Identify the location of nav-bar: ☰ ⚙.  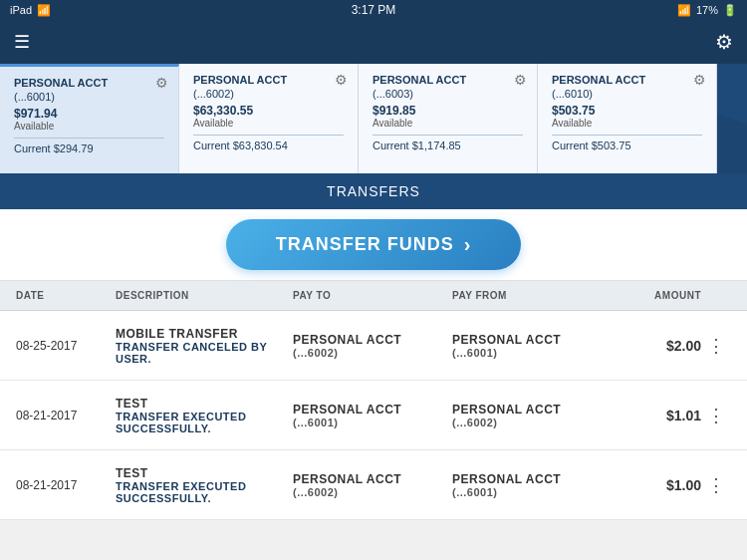
(374, 42).